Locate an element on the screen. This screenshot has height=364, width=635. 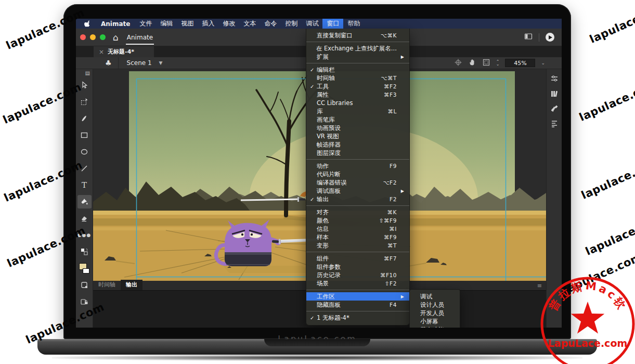
menubar-item: 调试 is located at coordinates (312, 24).